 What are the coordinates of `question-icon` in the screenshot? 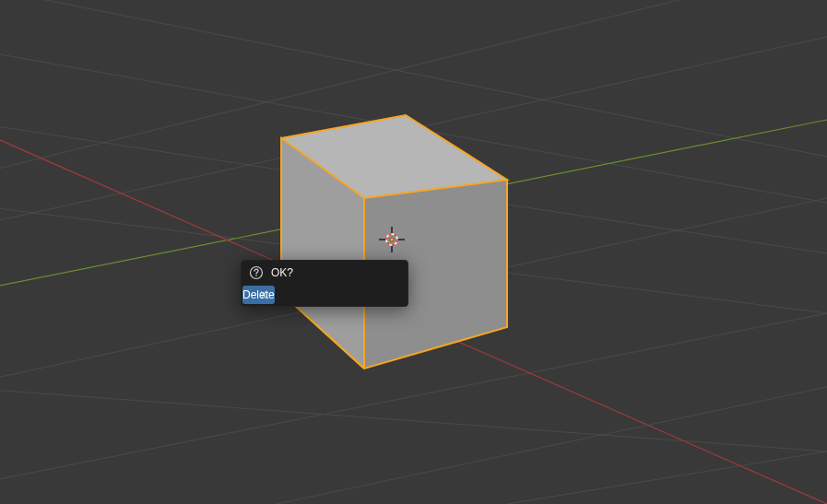 It's located at (256, 273).